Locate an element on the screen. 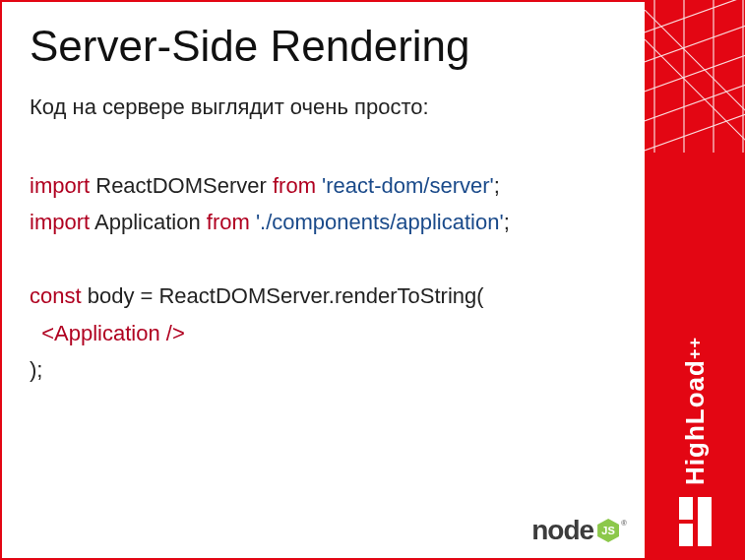 This screenshot has width=745, height=560. nodejs-text: node is located at coordinates (563, 530).